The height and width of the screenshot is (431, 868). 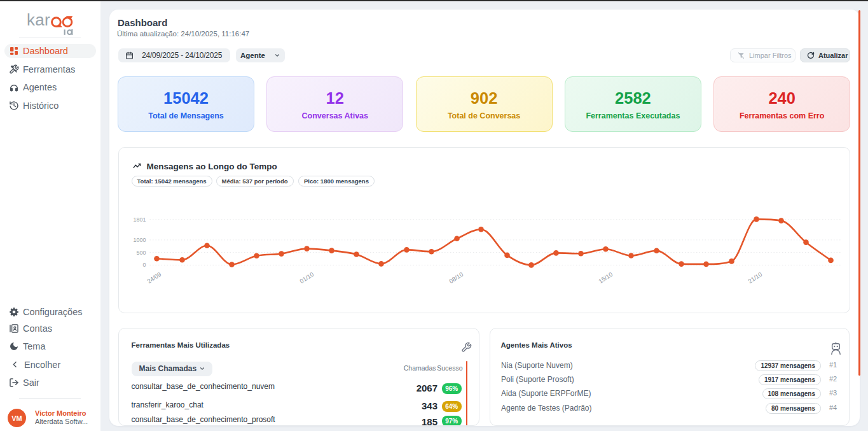 What do you see at coordinates (139, 219) in the screenshot?
I see `svg-text: 1801` at bounding box center [139, 219].